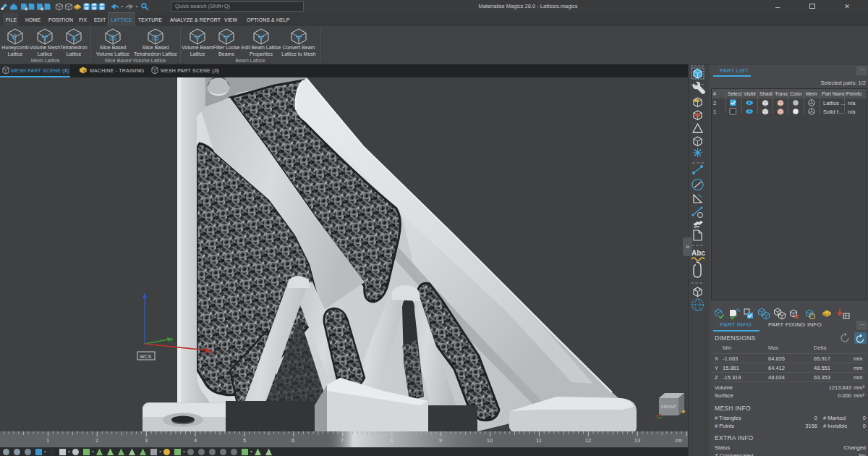 This screenshot has height=456, width=868. I want to click on svg-text: Solid f..., so click(833, 111).